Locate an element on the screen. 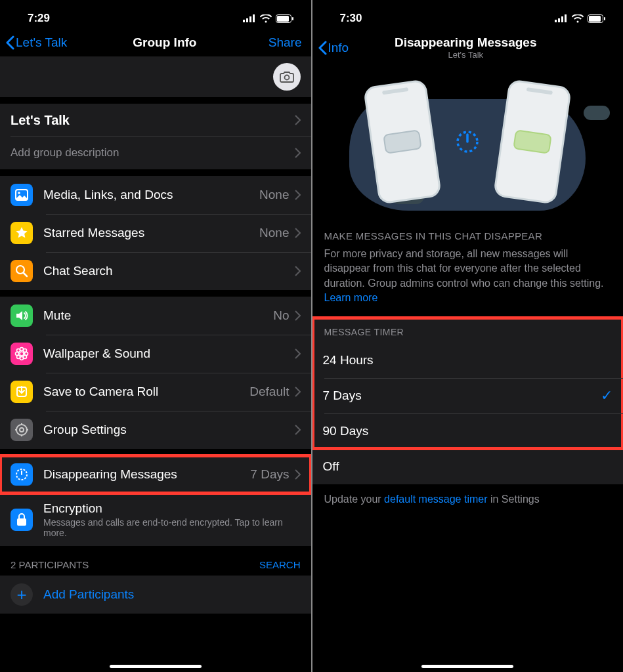 The width and height of the screenshot is (623, 672). save-label: Save to Camera Roll is located at coordinates (101, 392).